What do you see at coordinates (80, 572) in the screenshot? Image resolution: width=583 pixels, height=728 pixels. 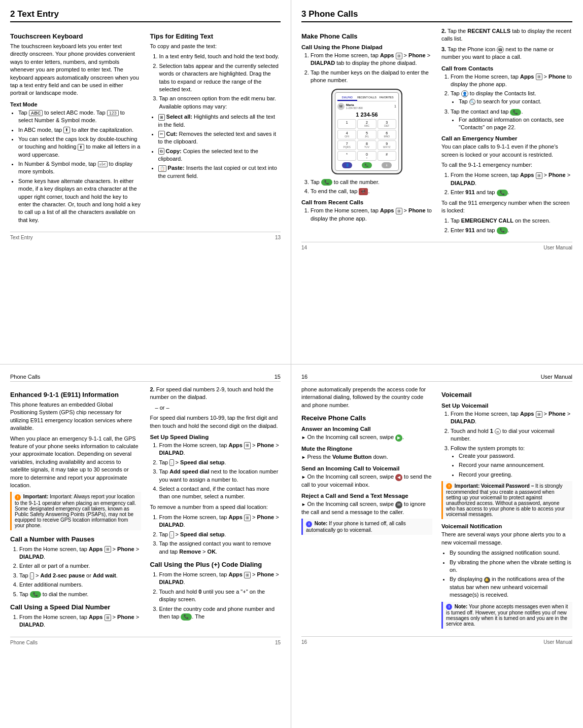 I see `call-pauses-steps: From the Home screen, tap Apps ⊞ > Phone…` at bounding box center [80, 572].